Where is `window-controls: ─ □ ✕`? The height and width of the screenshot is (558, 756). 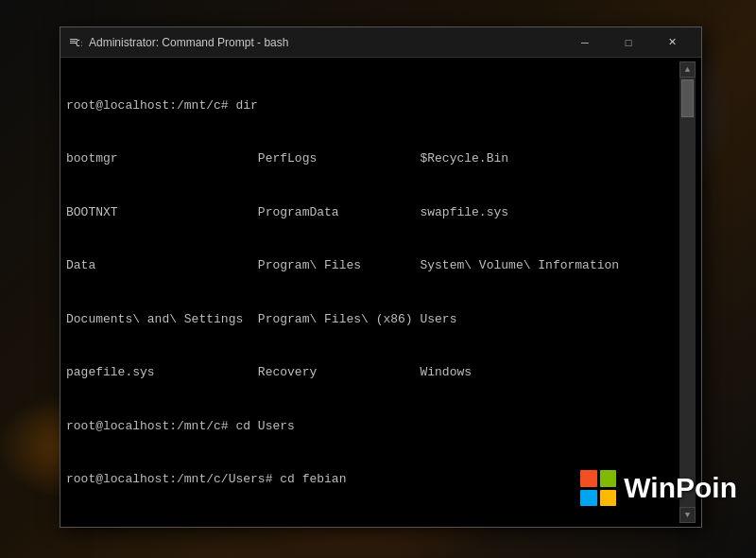
window-controls: ─ □ ✕ is located at coordinates (628, 43).